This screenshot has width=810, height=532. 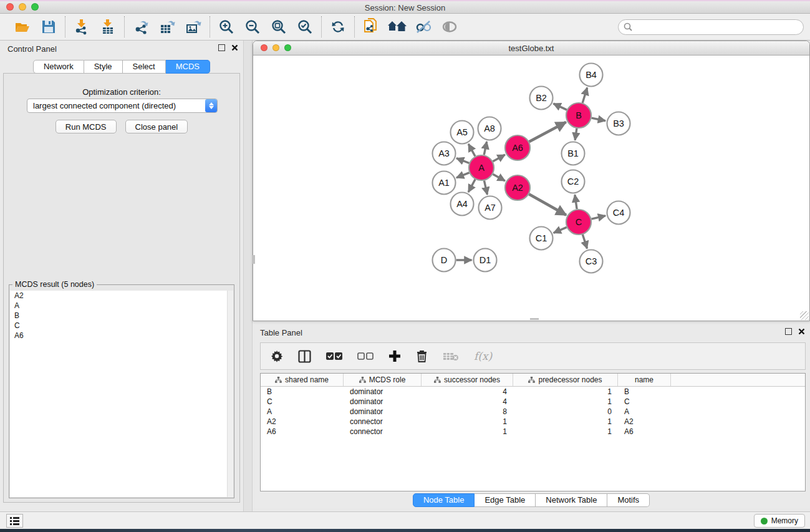 What do you see at coordinates (122, 106) in the screenshot?
I see `optimization-criterion-dropdown: largest connected component (directed)` at bounding box center [122, 106].